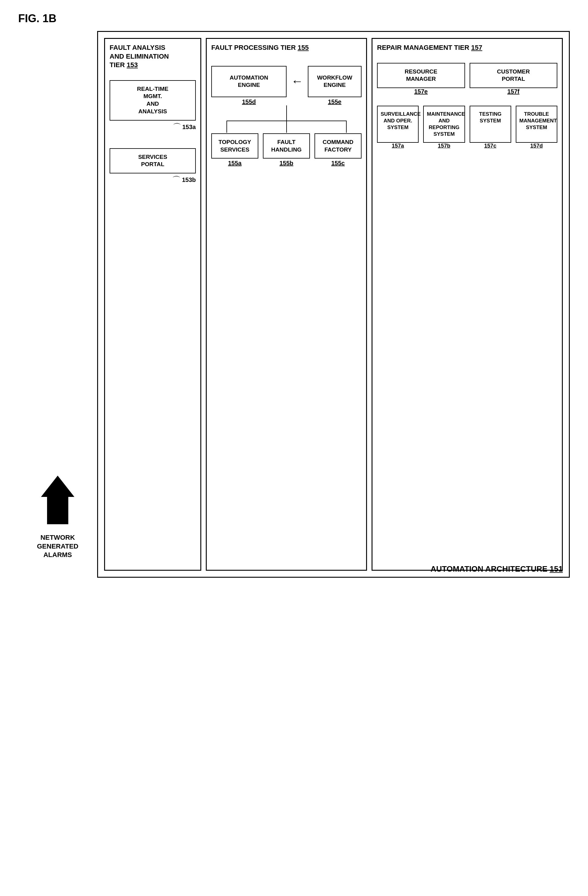  Describe the element at coordinates (153, 304) in the screenshot. I see `fault-analysis-tier: FAULT ANALYSISAND ELIMINATIONTIER 153 RE…` at that location.